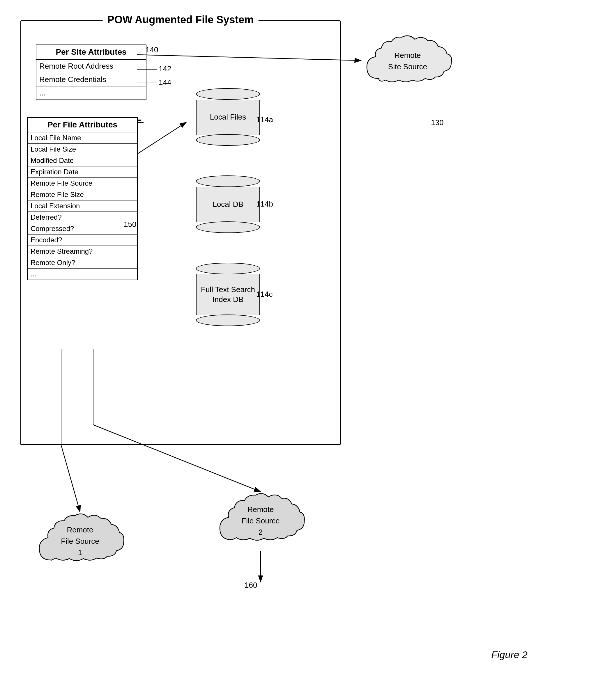 The height and width of the screenshot is (700, 612). What do you see at coordinates (80, 541) in the screenshot?
I see `rfs1-label: RemoteFile Source1` at bounding box center [80, 541].